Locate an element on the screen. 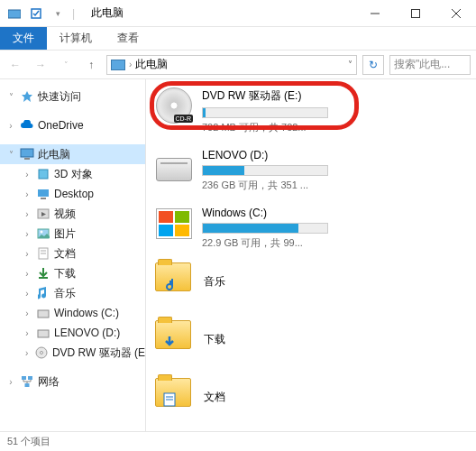  drive-item: Windows (C:)22.9 GB 可用，共 99... is located at coordinates (316, 227).